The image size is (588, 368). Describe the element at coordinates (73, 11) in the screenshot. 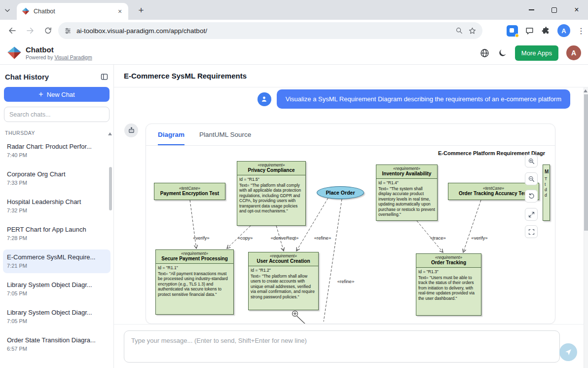

I see `browser-tab: Chatbot ×` at that location.